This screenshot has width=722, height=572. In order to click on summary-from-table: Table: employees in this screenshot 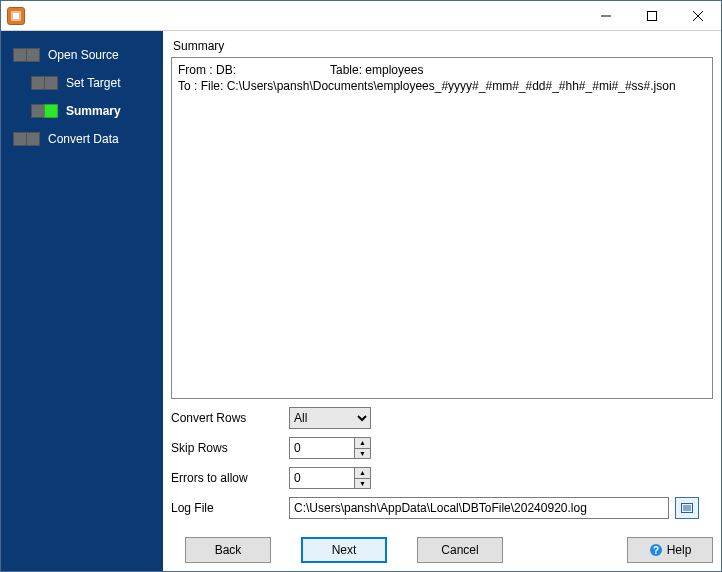, I will do `click(376, 70)`.